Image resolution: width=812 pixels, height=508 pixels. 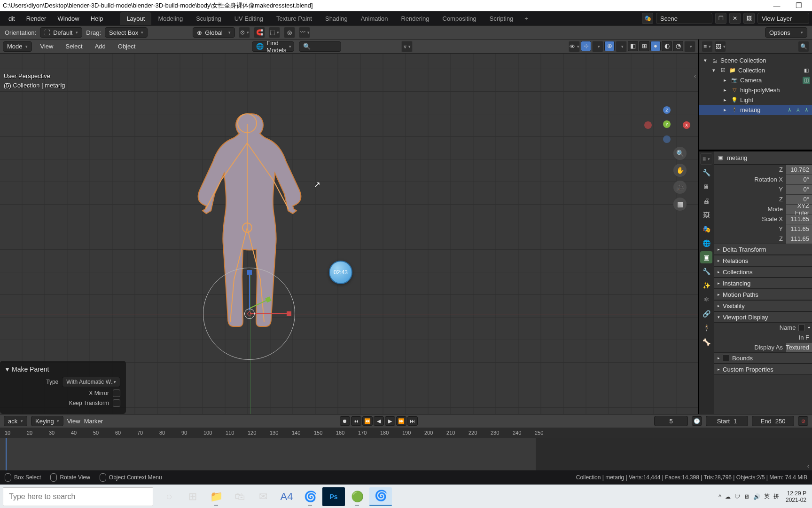 What do you see at coordinates (763, 317) in the screenshot?
I see `section-viewport-display: ▾Viewport Display` at bounding box center [763, 317].